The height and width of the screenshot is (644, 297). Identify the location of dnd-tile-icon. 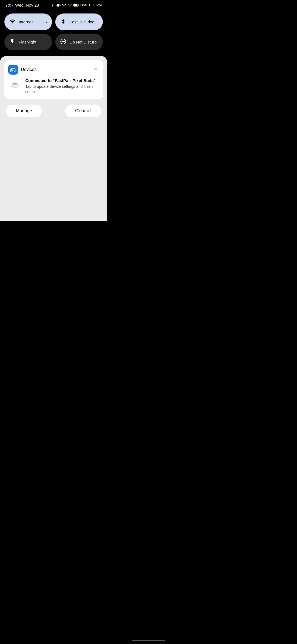
(63, 42).